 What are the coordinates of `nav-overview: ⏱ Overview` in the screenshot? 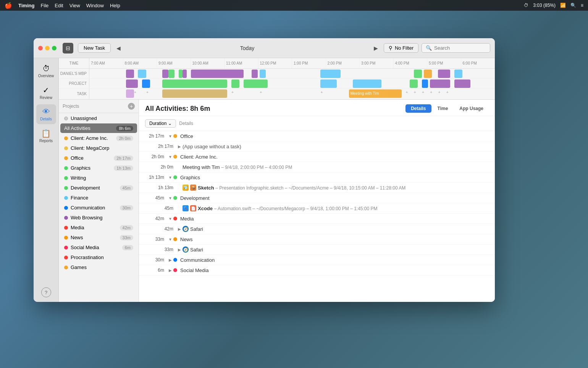 It's located at (46, 71).